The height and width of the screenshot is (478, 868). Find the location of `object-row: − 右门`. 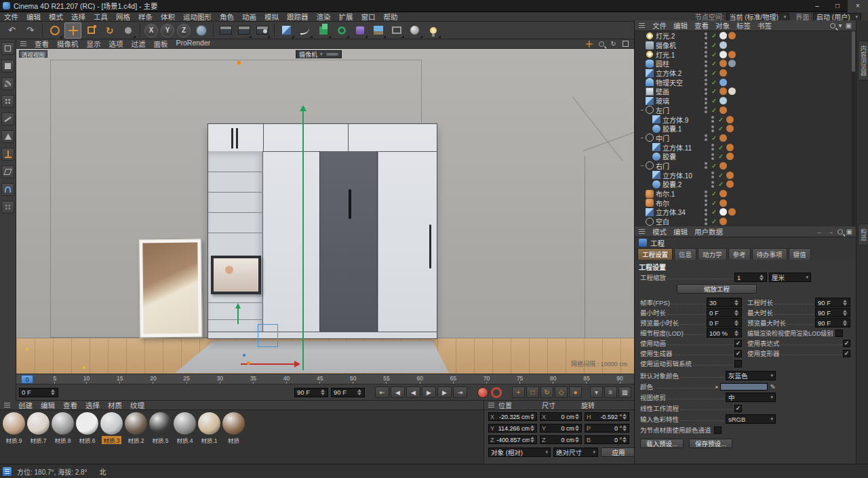

object-row: − 右门 is located at coordinates (746, 166).